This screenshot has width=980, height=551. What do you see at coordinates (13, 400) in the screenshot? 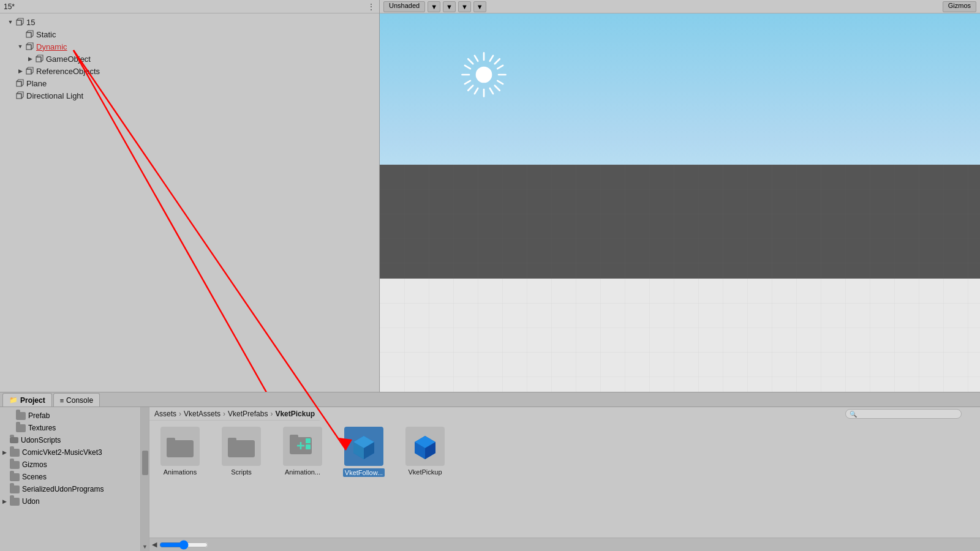
I see `project-tab-icon: 📁` at bounding box center [13, 400].